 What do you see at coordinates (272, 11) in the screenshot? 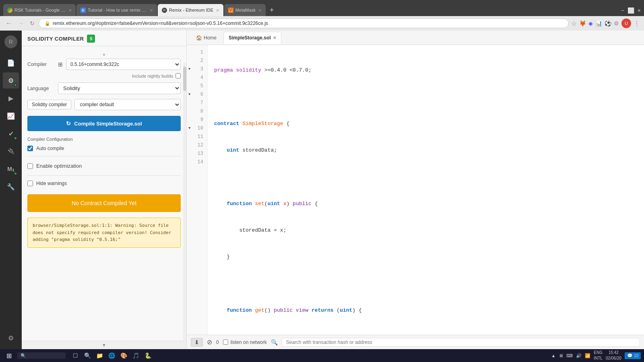
I see `new-tab-button: +` at bounding box center [272, 11].